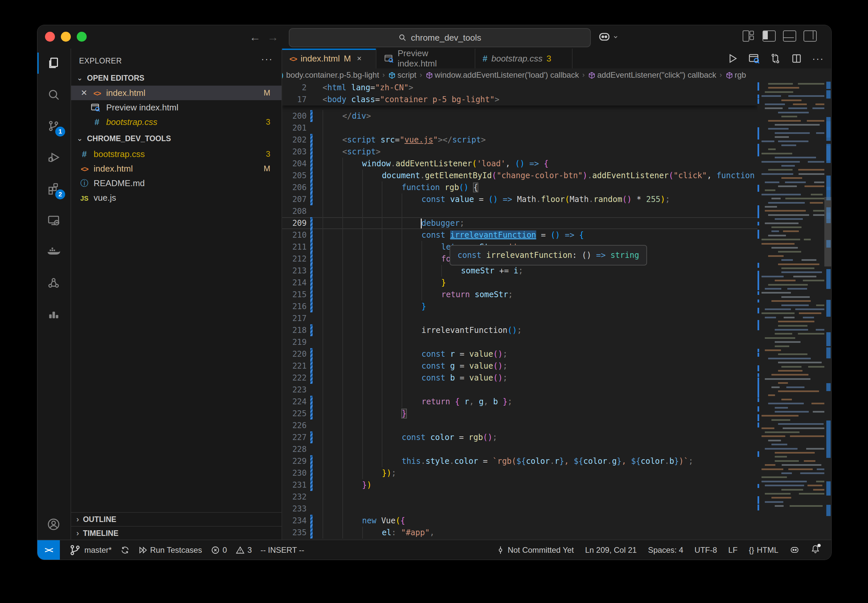  What do you see at coordinates (520, 509) in the screenshot?
I see `code-line-233: 233` at bounding box center [520, 509].